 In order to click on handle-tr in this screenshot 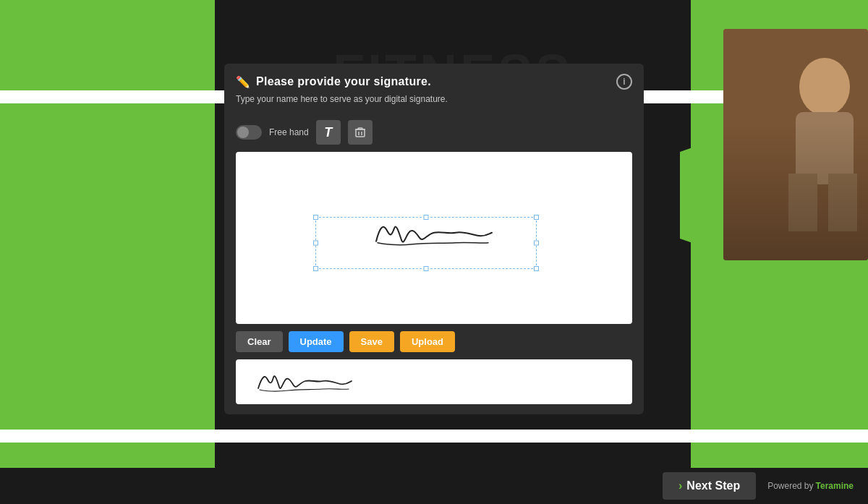, I will do `click(537, 217)`.